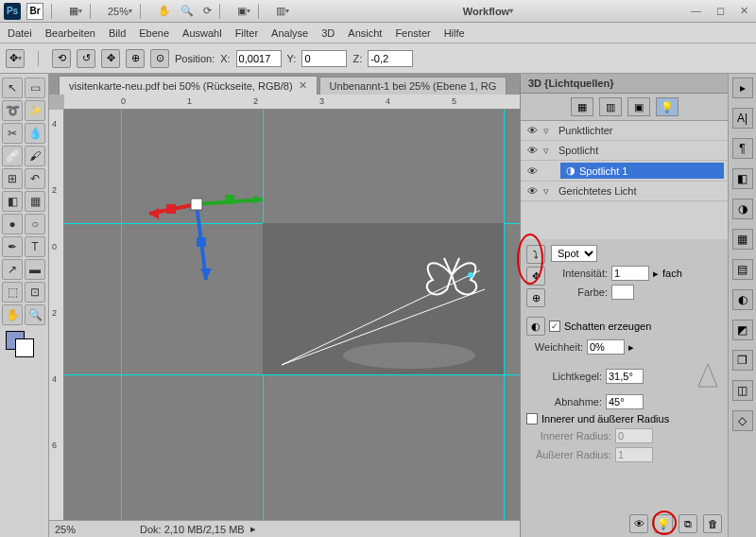 The height and width of the screenshot is (537, 756). What do you see at coordinates (117, 33) in the screenshot?
I see `menu-bild: Bild` at bounding box center [117, 33].